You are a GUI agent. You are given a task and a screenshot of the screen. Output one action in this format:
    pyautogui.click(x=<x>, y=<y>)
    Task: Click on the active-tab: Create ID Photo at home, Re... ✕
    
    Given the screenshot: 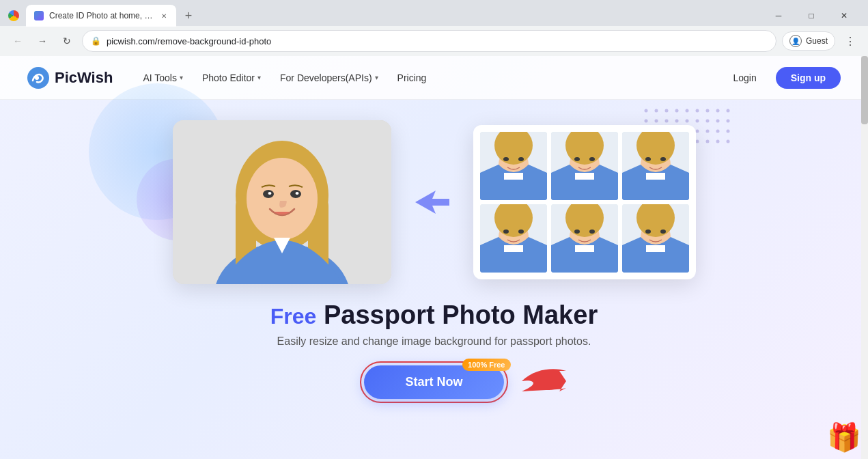 What is the action you would take?
    pyautogui.click(x=101, y=16)
    